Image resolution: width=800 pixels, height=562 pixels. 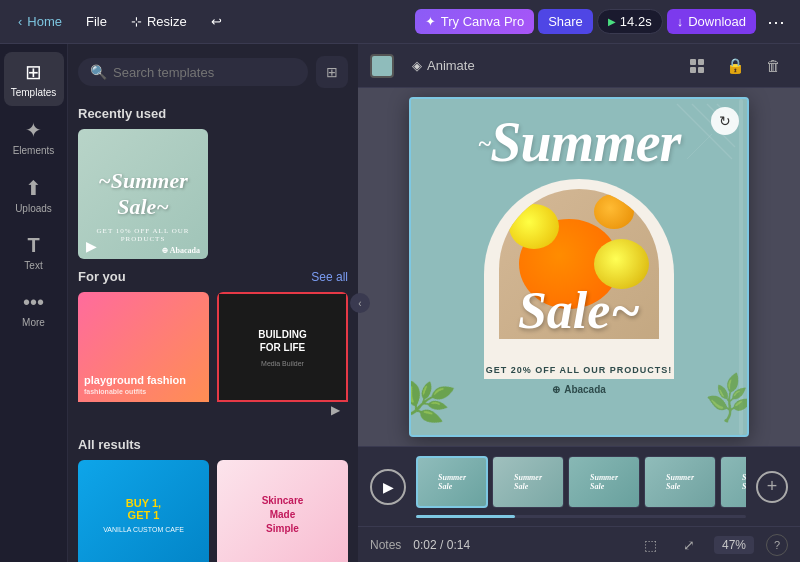 What do you see at coordinates (579, 66) in the screenshot?
I see `canvas-toolbar: ◈ Animate 🔒 🗑` at bounding box center [579, 66].